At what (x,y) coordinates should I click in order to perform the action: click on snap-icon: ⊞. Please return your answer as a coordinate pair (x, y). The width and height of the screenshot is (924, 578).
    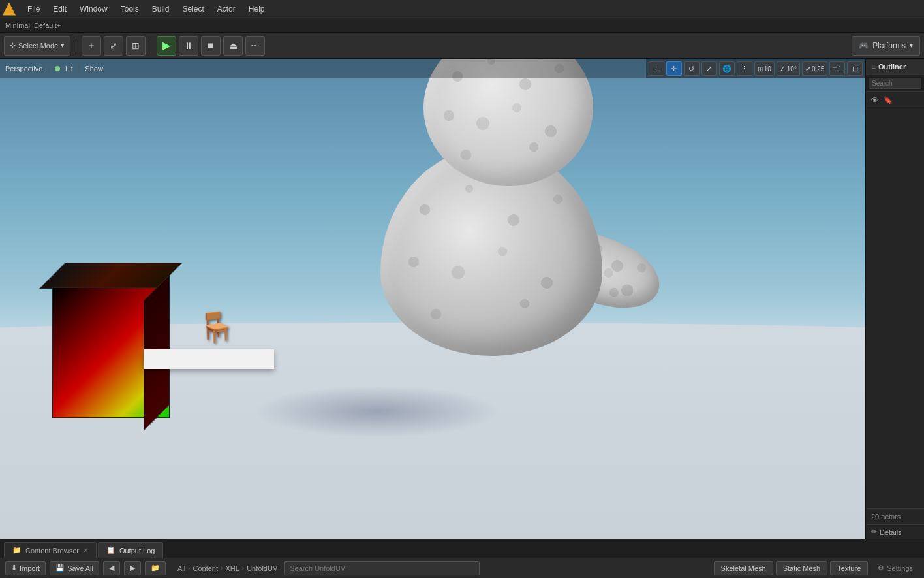
    Looking at the image, I should click on (136, 46).